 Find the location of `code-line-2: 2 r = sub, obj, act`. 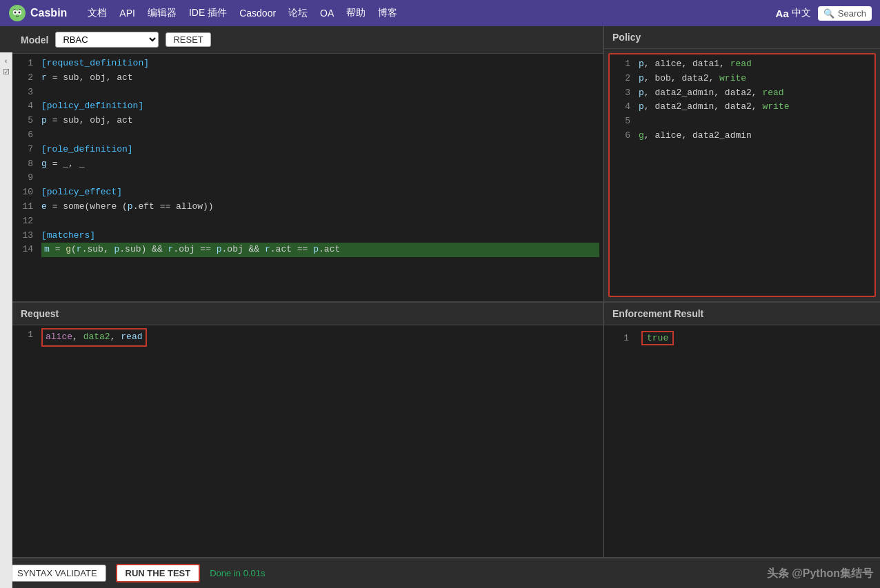

code-line-2: 2 r = sub, obj, act is located at coordinates (308, 79).